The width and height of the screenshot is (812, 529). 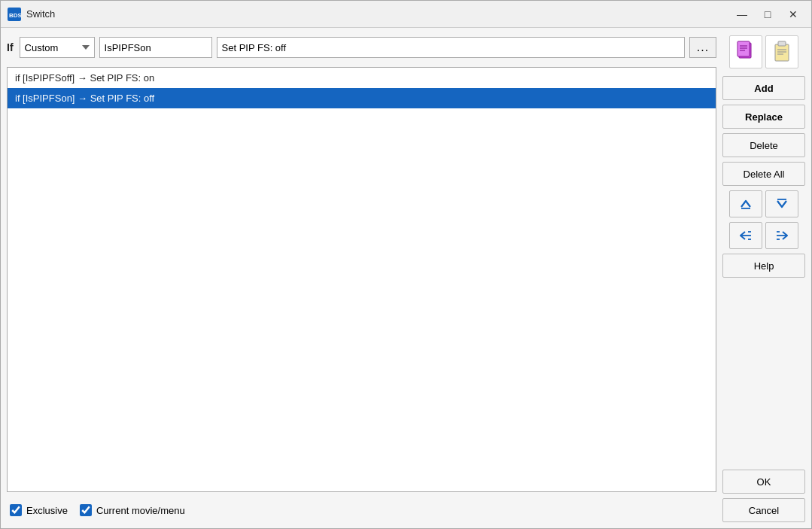 I want to click on indent-row, so click(x=764, y=236).